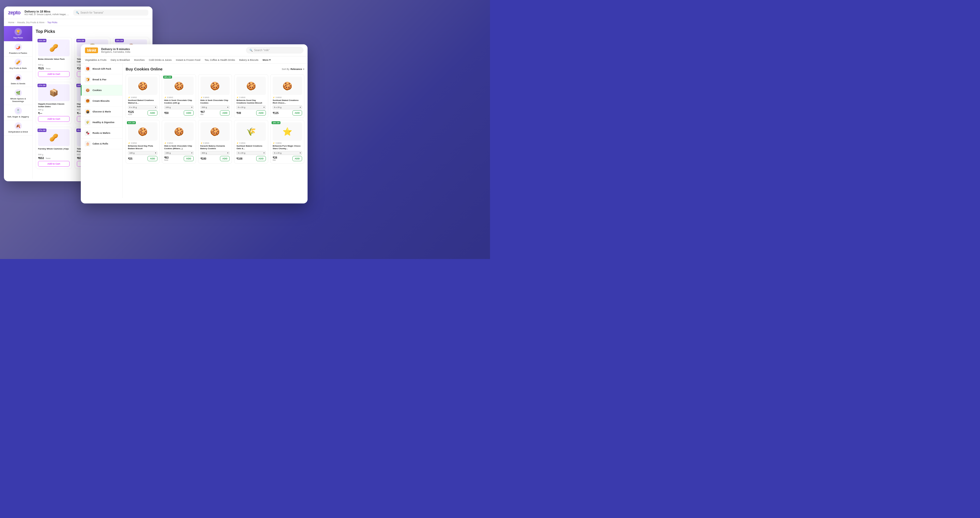 This screenshot has height=518, width=980. What do you see at coordinates (296, 69) in the screenshot?
I see `sort-by-value: Relevance` at bounding box center [296, 69].